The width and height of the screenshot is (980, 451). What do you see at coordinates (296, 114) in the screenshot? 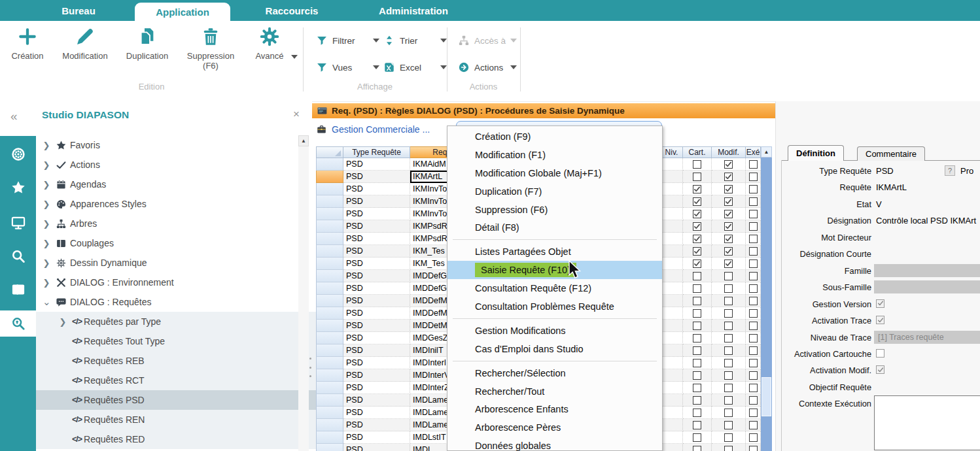
I see `sidebar-close-icon: ×` at bounding box center [296, 114].